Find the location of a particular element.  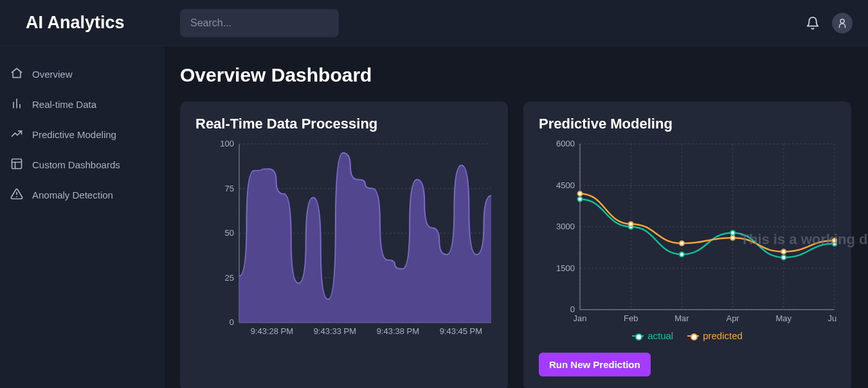

svg-text: 50 is located at coordinates (230, 233).